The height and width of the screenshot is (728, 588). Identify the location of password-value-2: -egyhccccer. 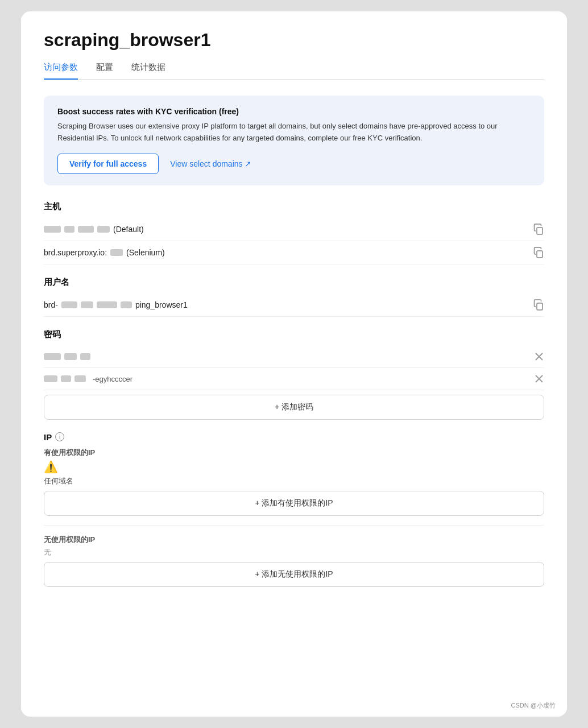
(88, 379).